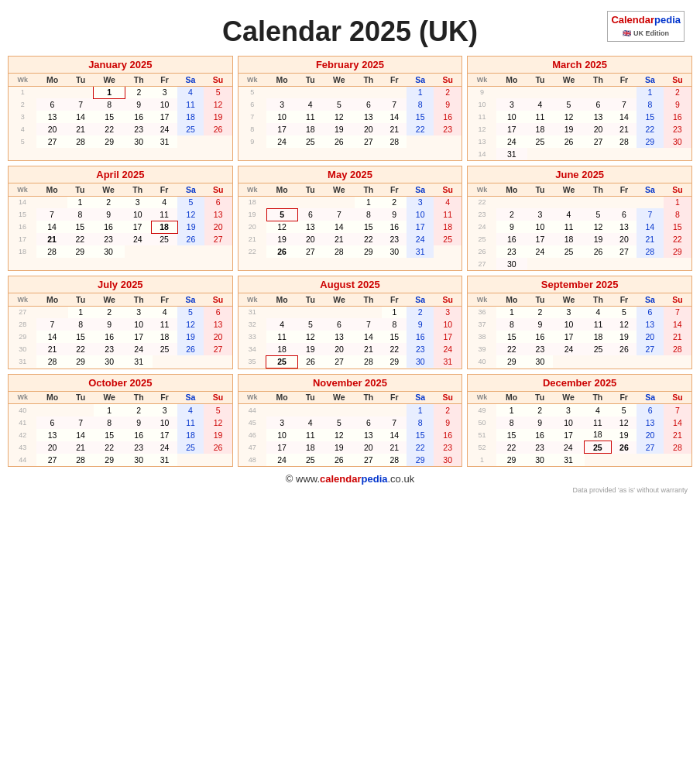  What do you see at coordinates (678, 312) in the screenshot?
I see `day-cell: 7` at bounding box center [678, 312].